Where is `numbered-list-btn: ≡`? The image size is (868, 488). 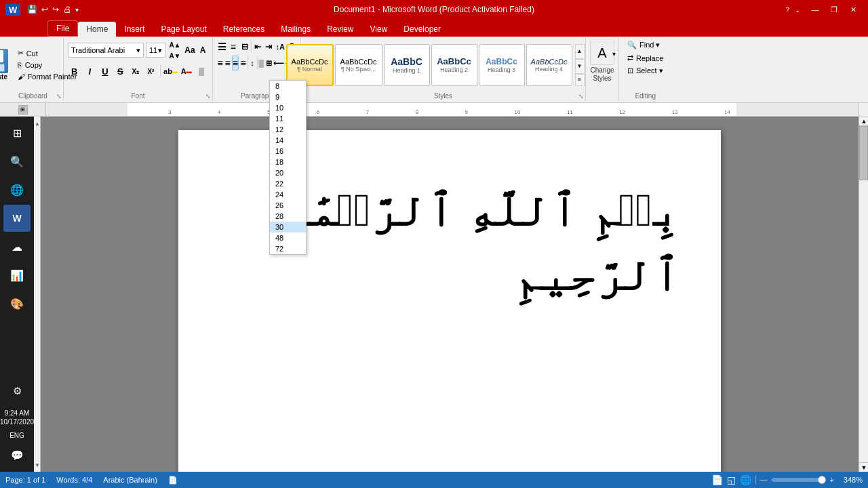
numbered-list-btn: ≡ is located at coordinates (233, 47).